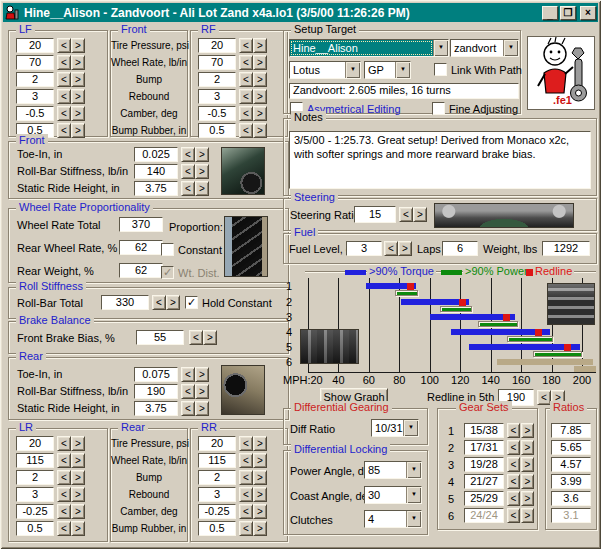 The image size is (601, 549). I want to click on fuel-level-decrement-button: <, so click(391, 248).